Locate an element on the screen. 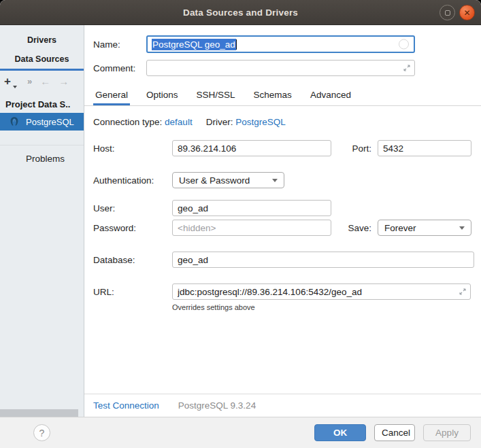  sidebar-item-problems: Problems is located at coordinates (42, 159).